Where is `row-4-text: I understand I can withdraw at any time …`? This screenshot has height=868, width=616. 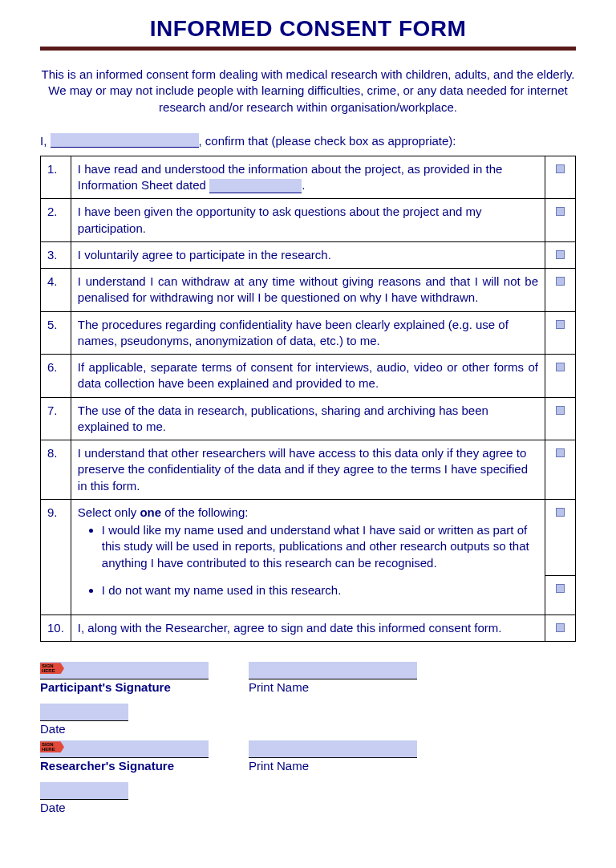
row-4-text: I understand I can withdraw at any time … is located at coordinates (308, 290).